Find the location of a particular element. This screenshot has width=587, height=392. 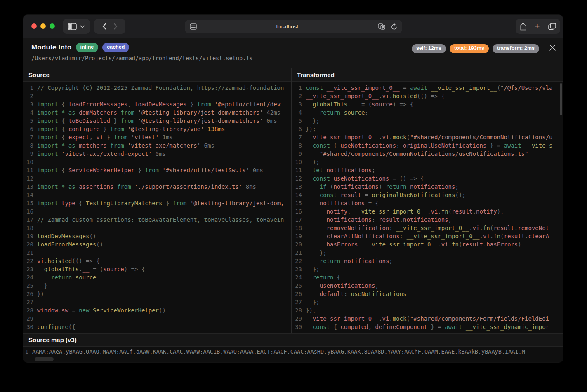

nav-divider is located at coordinates (110, 26).